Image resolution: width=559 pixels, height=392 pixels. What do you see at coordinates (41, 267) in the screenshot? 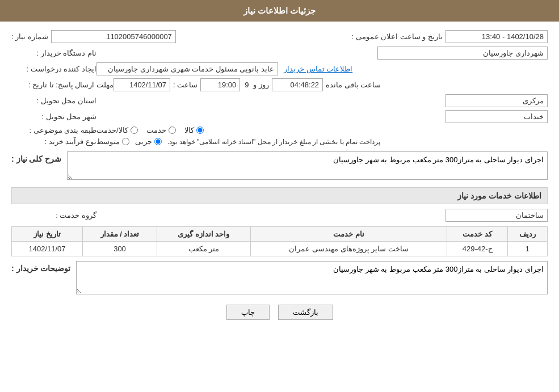
I see `buyer-desc-label: توضیحات خریدار :` at bounding box center [41, 267].